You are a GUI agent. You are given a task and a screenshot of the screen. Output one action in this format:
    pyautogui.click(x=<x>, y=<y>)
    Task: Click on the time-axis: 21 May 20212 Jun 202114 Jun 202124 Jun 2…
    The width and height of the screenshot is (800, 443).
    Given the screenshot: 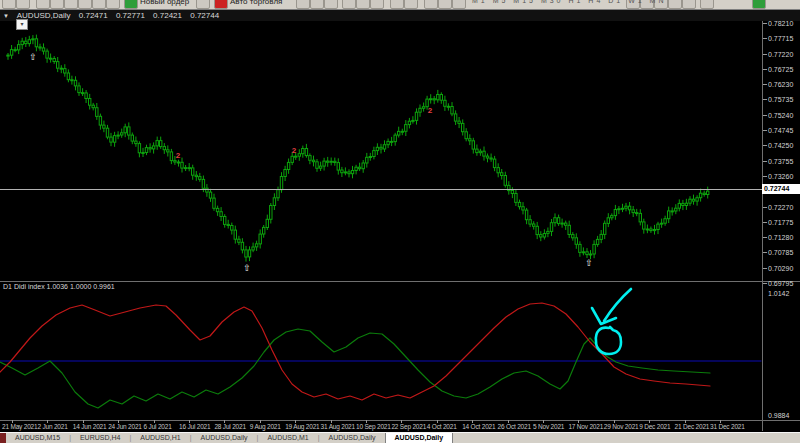 What is the action you would take?
    pyautogui.click(x=381, y=426)
    